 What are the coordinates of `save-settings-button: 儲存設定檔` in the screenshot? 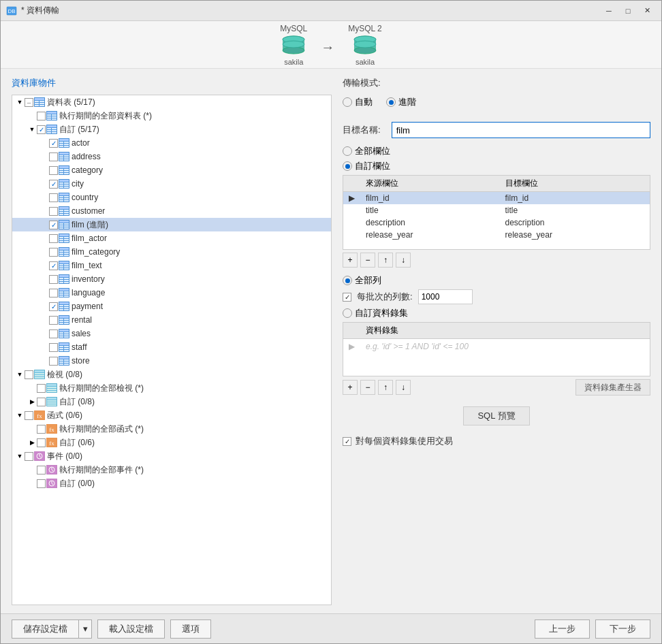 It's located at (45, 629).